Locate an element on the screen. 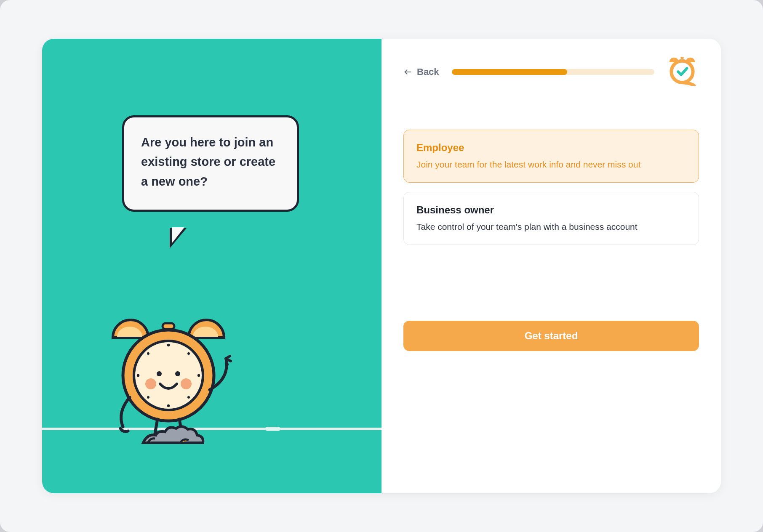 The width and height of the screenshot is (763, 532). option-business-owner: Business owner Take control of your team… is located at coordinates (551, 218).